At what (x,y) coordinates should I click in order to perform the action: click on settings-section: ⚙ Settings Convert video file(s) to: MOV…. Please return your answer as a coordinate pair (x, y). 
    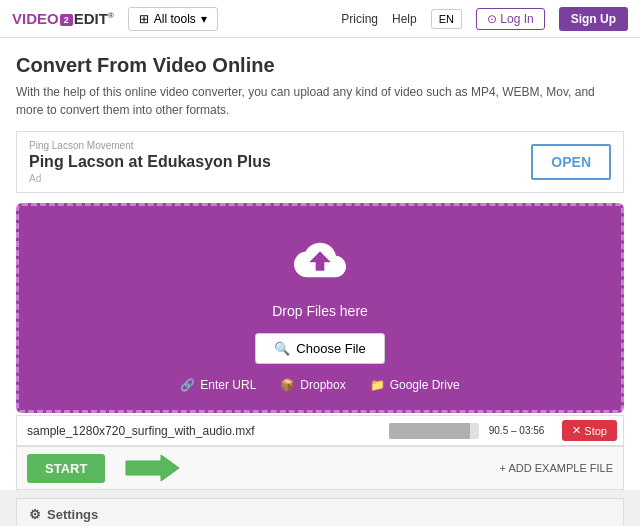
    Looking at the image, I should click on (320, 512).